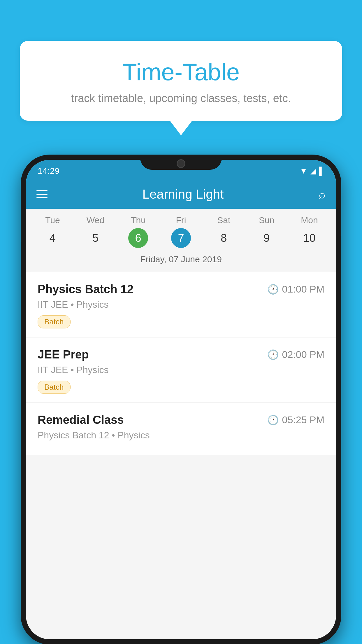  What do you see at coordinates (63, 355) in the screenshot?
I see `schedule-title: JEE Prep` at bounding box center [63, 355].